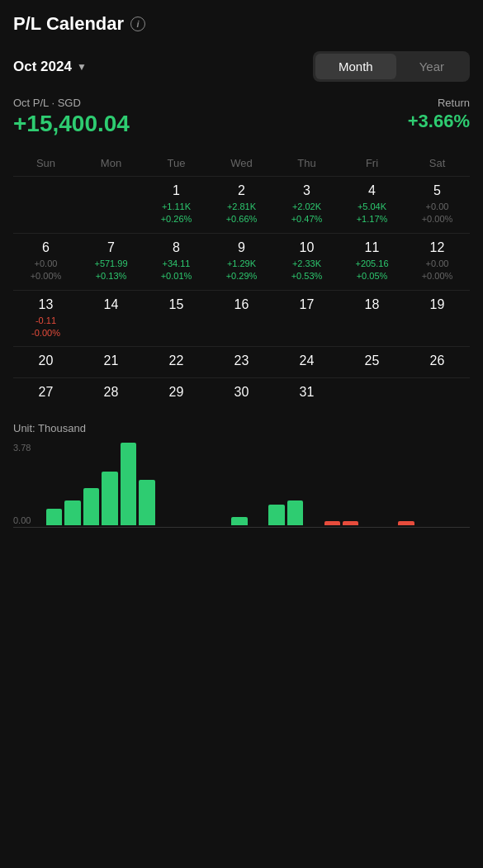 Image resolution: width=483 pixels, height=868 pixels. Describe the element at coordinates (21, 484) in the screenshot. I see `chart-y-labels: 3.78 0.00` at that location.